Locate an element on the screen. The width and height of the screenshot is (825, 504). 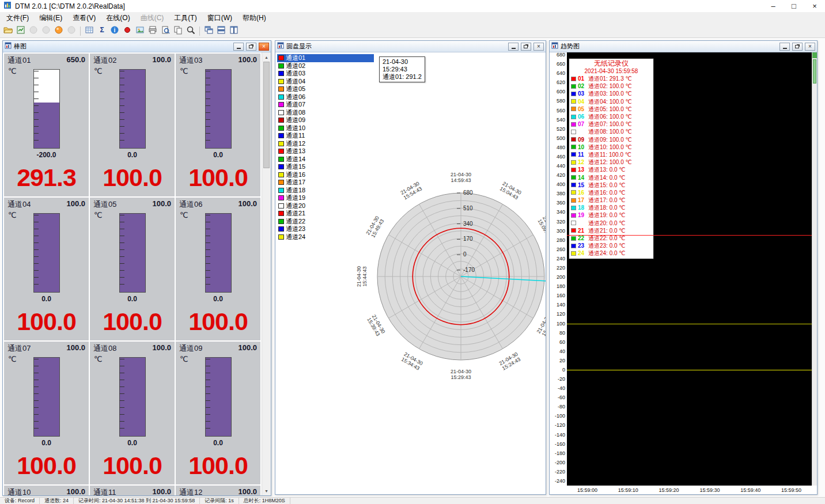
data-view-icon is located at coordinates (21, 31).